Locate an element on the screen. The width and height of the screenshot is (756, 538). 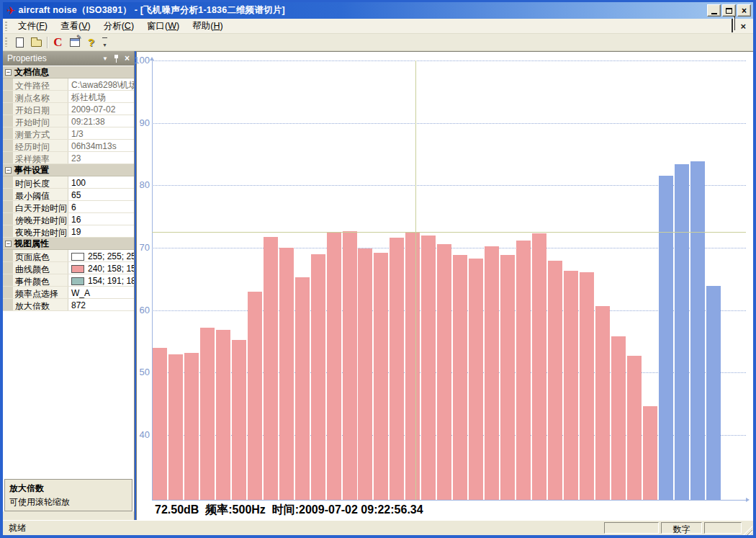
property-value: C:\awa6298\机场 is located at coordinates (101, 84).